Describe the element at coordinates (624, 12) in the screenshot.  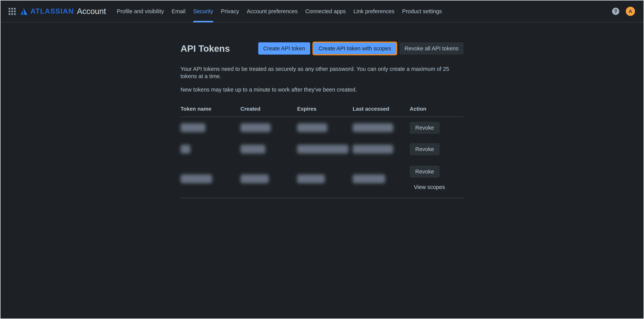
I see `topbar-actions: ? A` at that location.